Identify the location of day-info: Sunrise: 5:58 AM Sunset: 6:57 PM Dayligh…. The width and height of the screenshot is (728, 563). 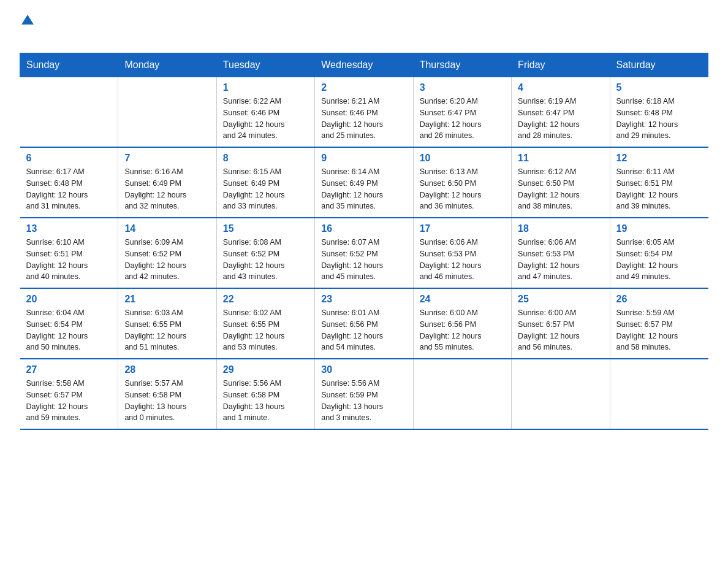
(69, 401).